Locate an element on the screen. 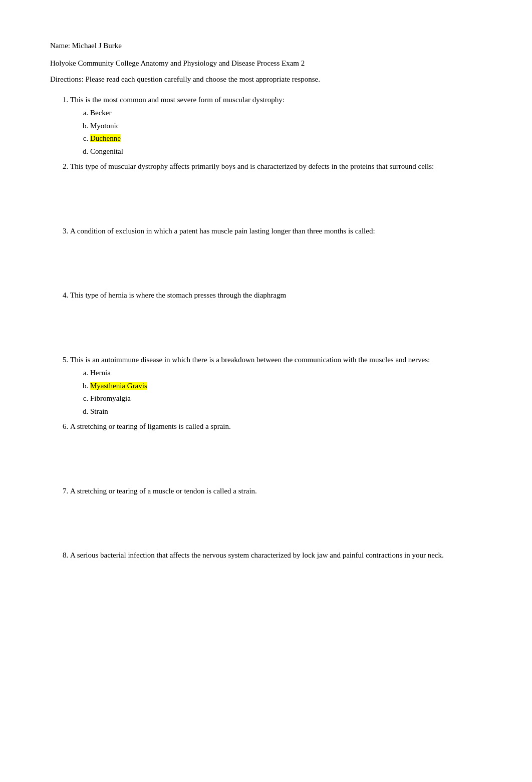  option-1-4: Congenital is located at coordinates (286, 151).